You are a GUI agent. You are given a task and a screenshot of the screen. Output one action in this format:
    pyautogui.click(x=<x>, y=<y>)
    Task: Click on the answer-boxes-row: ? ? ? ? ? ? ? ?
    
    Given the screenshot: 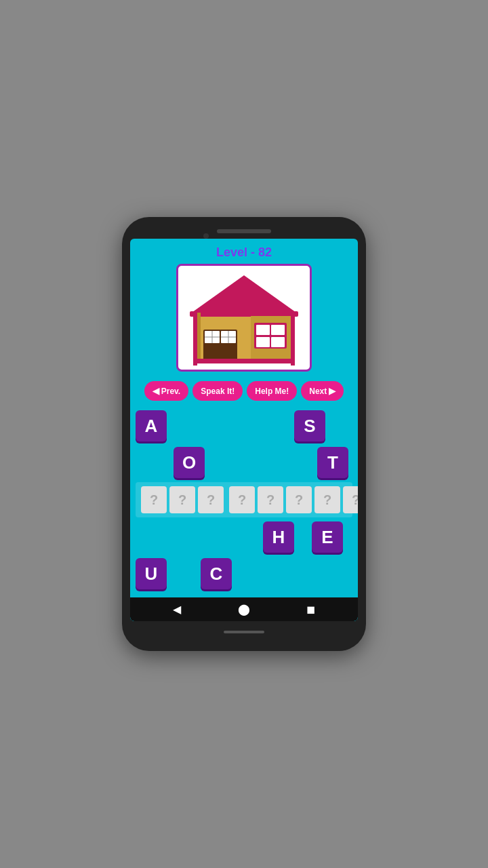 What is the action you would take?
    pyautogui.click(x=244, y=500)
    